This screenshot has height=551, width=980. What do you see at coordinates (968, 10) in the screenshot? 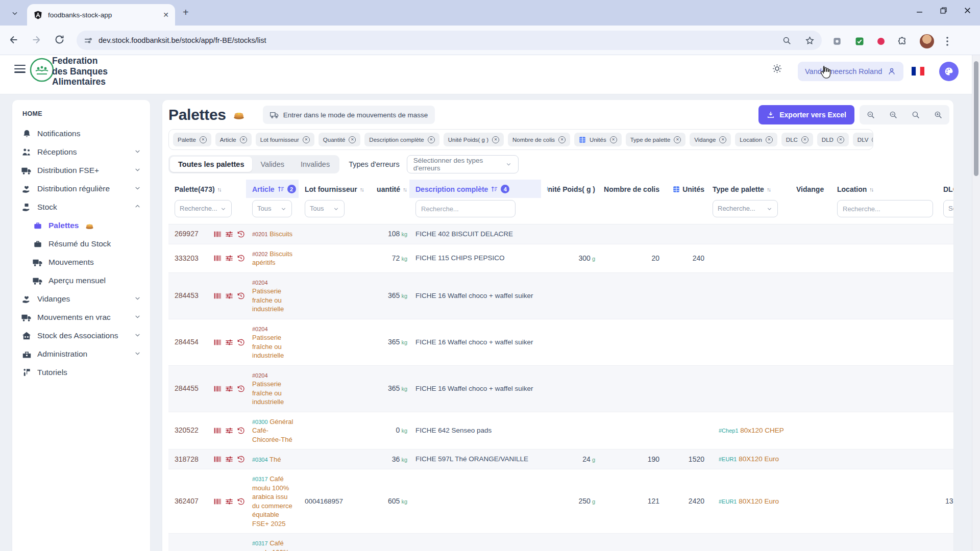
I see `window-close-icon` at bounding box center [968, 10].